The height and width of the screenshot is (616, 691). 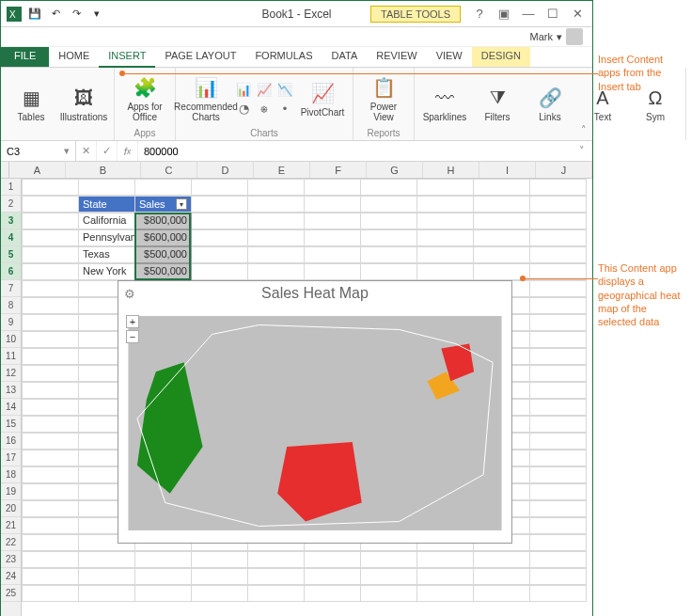 I want to click on chart-type-icon: •, so click(x=285, y=108).